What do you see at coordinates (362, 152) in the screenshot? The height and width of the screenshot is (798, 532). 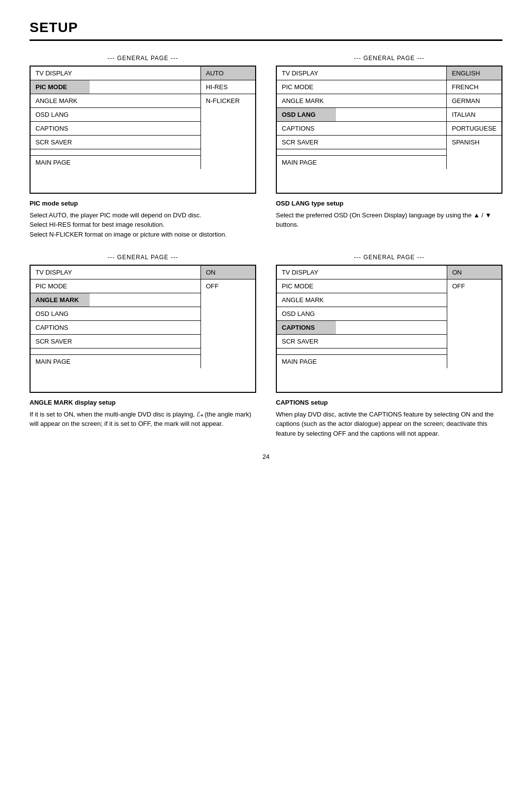 I see `spacer-cell-tr` at bounding box center [362, 152].